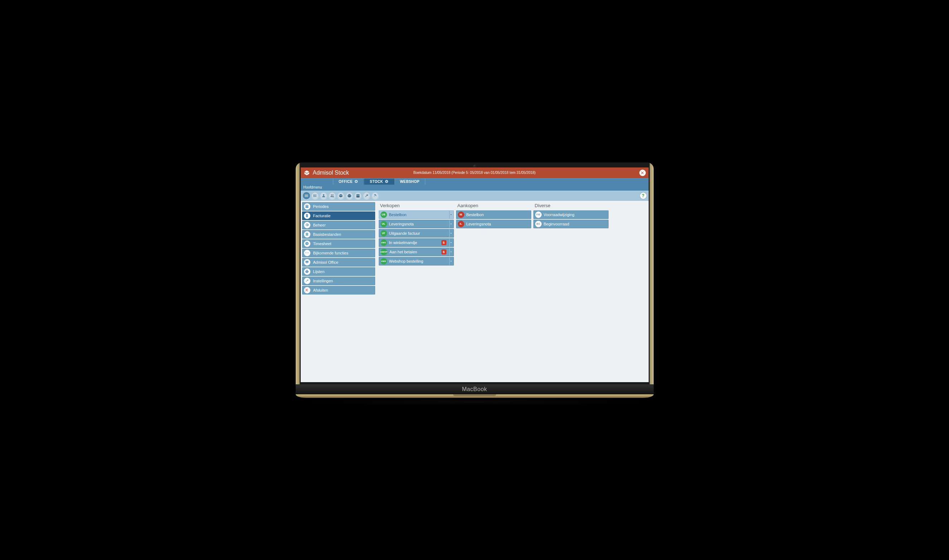 The height and width of the screenshot is (560, 949). Describe the element at coordinates (307, 290) in the screenshot. I see `close-icon` at that location.